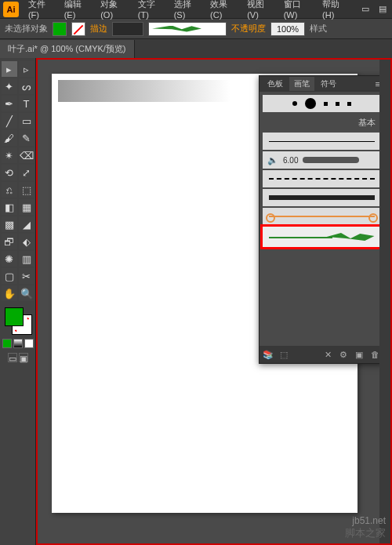 This screenshot has width=392, height=545. What do you see at coordinates (27, 190) in the screenshot?
I see `free-transform-tool: ⬚` at bounding box center [27, 190].